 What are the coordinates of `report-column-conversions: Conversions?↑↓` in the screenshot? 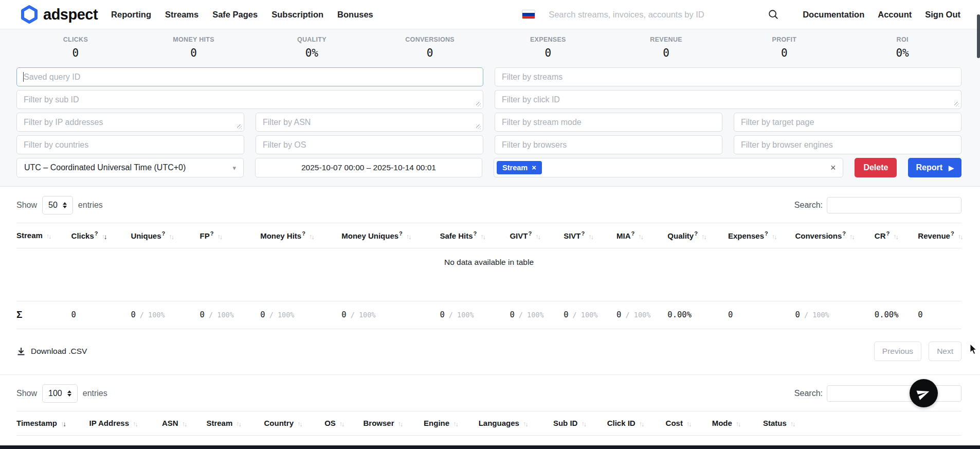 It's located at (834, 236).